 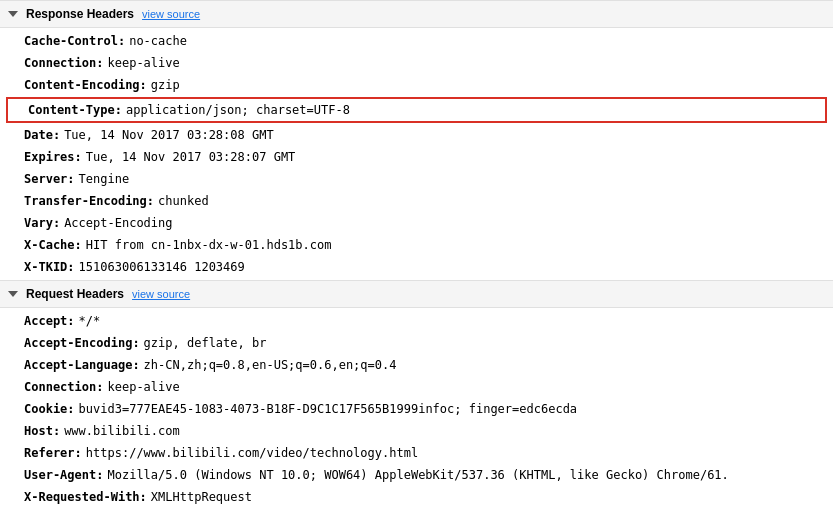 I want to click on header-name: Server, so click(x=46, y=179).